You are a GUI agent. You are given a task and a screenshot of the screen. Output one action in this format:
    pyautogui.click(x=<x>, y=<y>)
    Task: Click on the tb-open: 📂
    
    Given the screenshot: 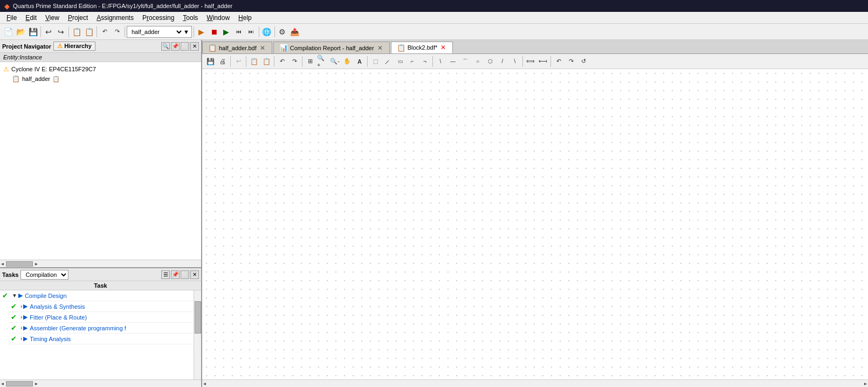 What is the action you would take?
    pyautogui.click(x=20, y=32)
    